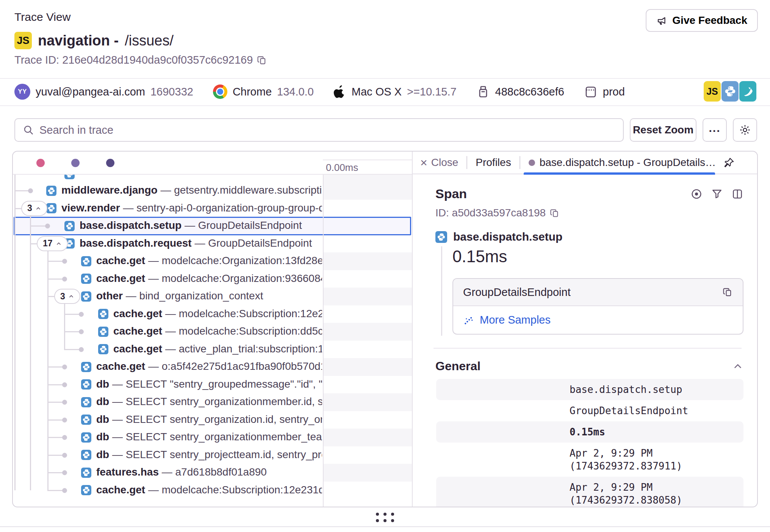 The height and width of the screenshot is (532, 770). Describe the element at coordinates (213, 279) in the screenshot. I see `span-row-cache.get: cache.get — modelcache:Organization:9366…` at that location.